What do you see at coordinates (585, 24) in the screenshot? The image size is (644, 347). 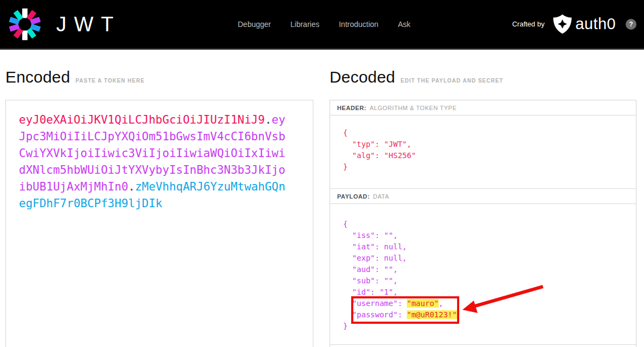 I see `auth0-logo: auth0` at bounding box center [585, 24].